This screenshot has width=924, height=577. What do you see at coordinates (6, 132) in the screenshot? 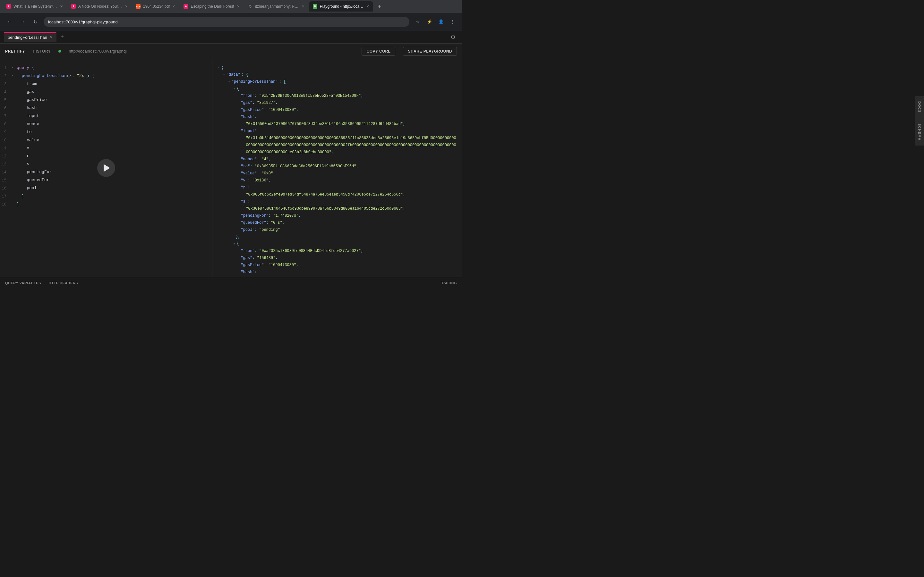
I see `line-num-9: 9` at bounding box center [6, 132].